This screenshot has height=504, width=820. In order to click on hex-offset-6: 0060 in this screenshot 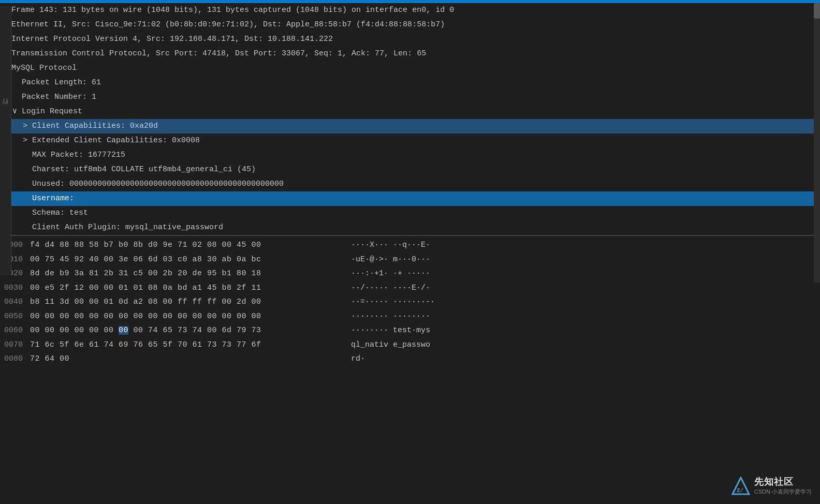, I will do `click(17, 331)`.